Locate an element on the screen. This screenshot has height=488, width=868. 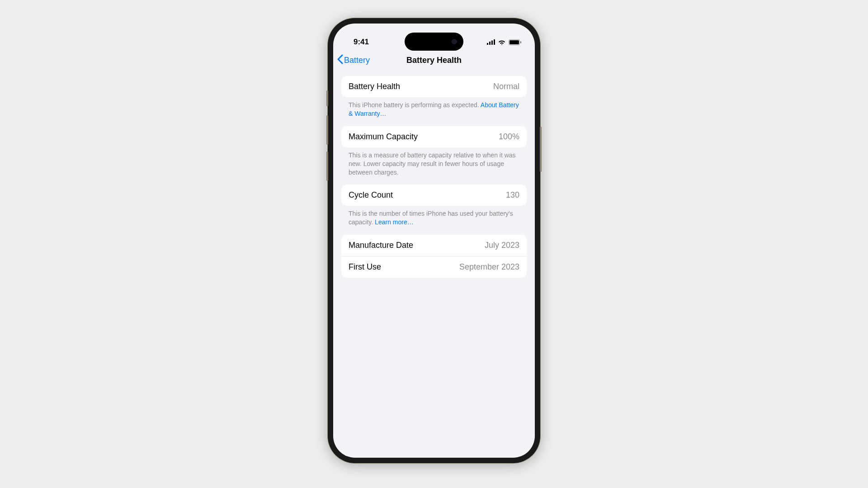
navigation-bar: Battery Battery Health is located at coordinates (434, 61).